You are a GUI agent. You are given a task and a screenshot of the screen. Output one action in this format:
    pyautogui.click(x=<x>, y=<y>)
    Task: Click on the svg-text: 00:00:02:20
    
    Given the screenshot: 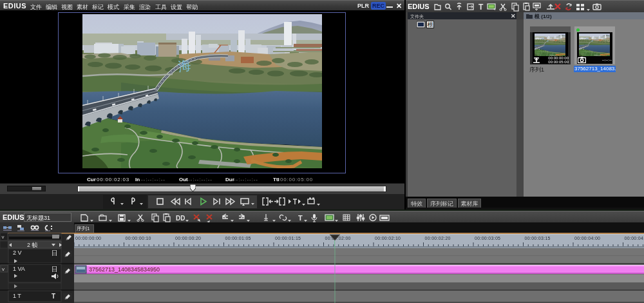 What is the action you would take?
    pyautogui.click(x=438, y=239)
    